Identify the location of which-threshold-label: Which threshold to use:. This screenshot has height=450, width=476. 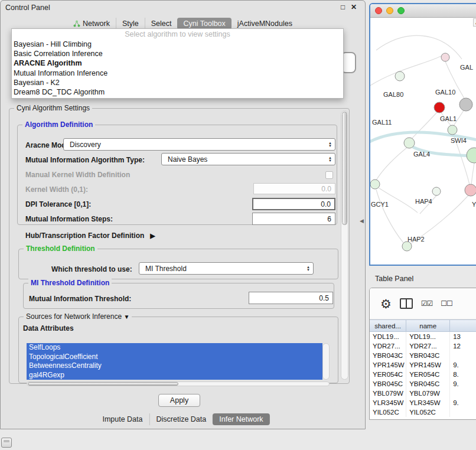
(92, 269).